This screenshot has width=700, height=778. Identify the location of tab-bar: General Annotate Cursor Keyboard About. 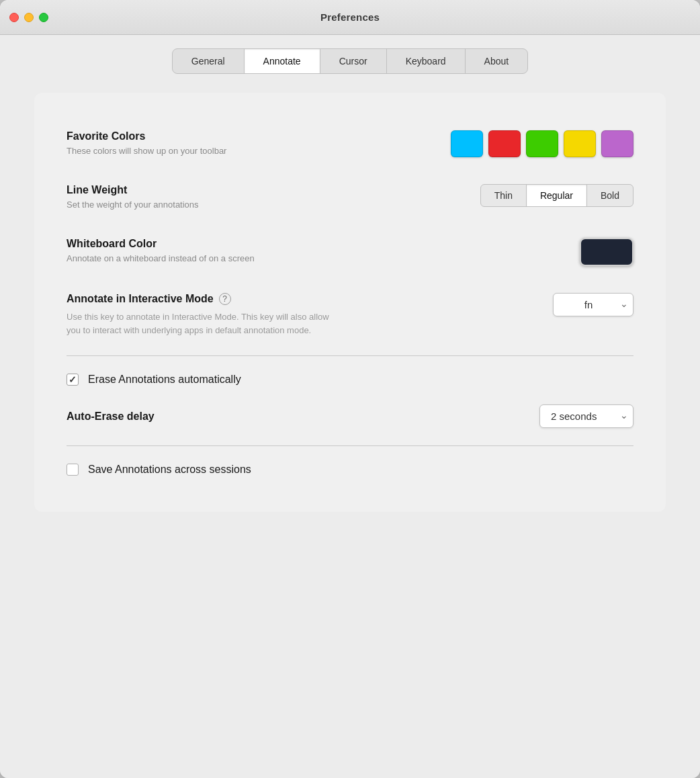
(350, 61).